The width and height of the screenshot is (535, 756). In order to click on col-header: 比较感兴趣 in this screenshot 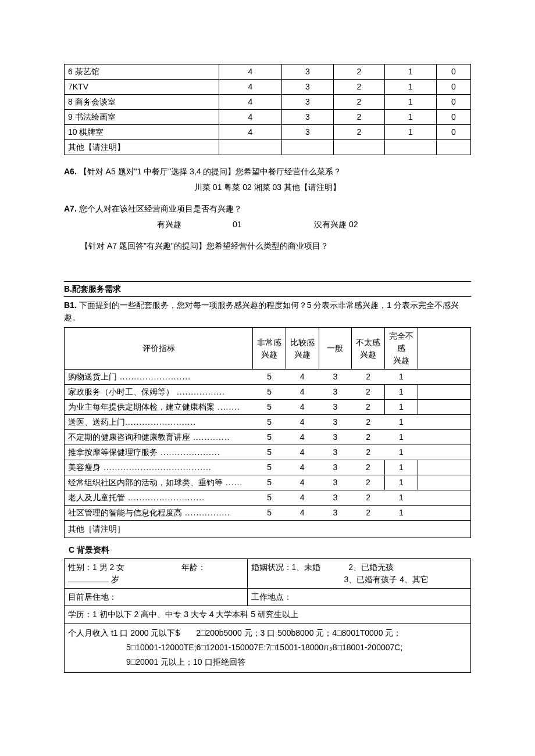, I will do `click(302, 349)`.